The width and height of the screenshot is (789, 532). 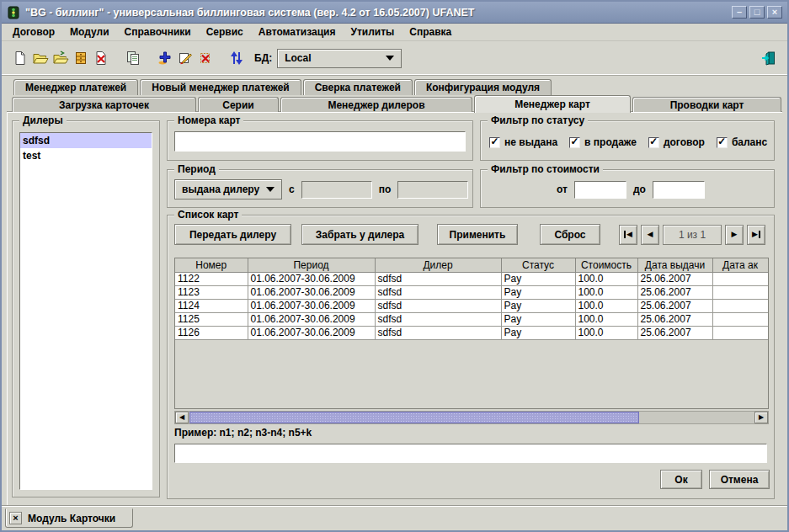 What do you see at coordinates (756, 235) in the screenshot?
I see `last-page-button: ▶` at bounding box center [756, 235].